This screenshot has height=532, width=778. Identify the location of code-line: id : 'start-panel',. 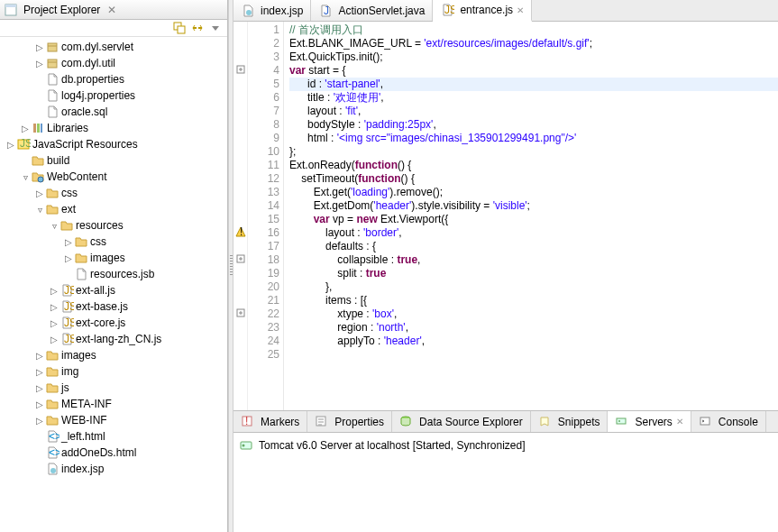
(534, 85).